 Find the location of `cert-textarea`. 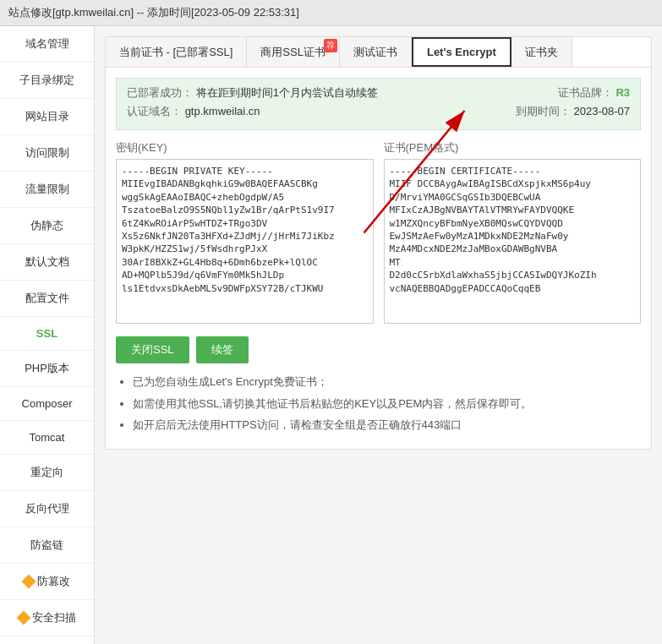

cert-textarea is located at coordinates (512, 242).